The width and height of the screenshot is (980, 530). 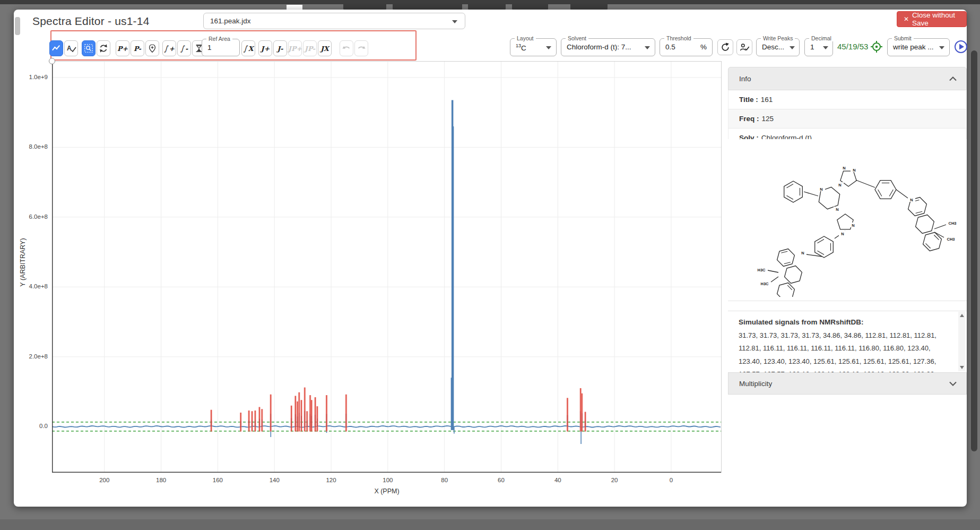 I want to click on decimal-select: Decimal 1, so click(x=819, y=47).